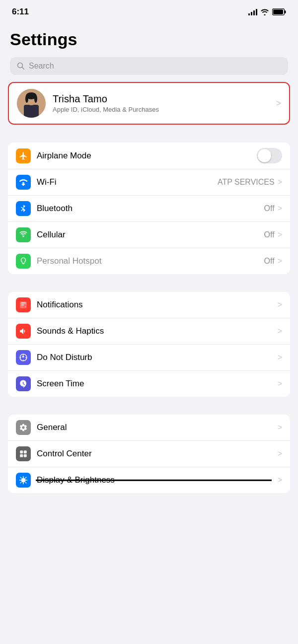  I want to click on sounds-haptics-label: Sounds & Haptics, so click(154, 331).